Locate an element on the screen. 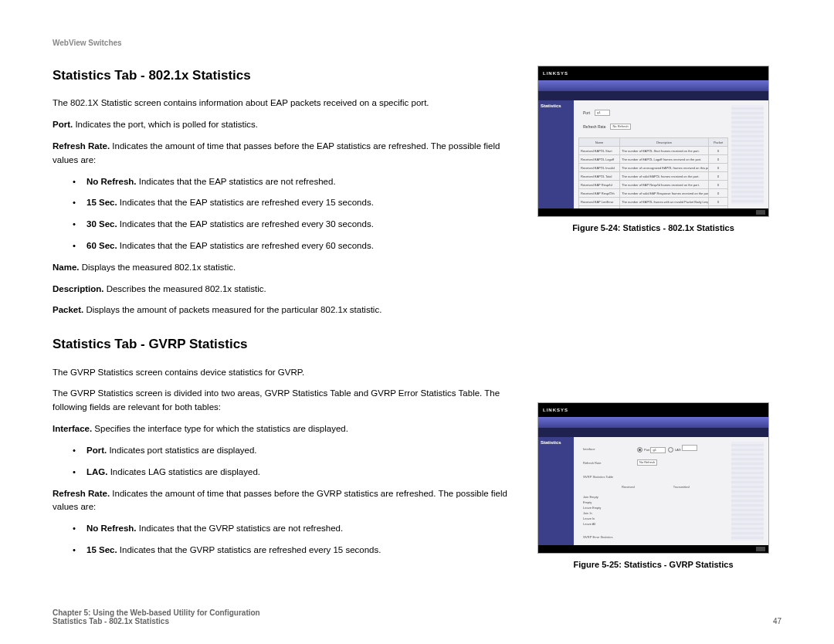  th-packet: Packet is located at coordinates (718, 142).